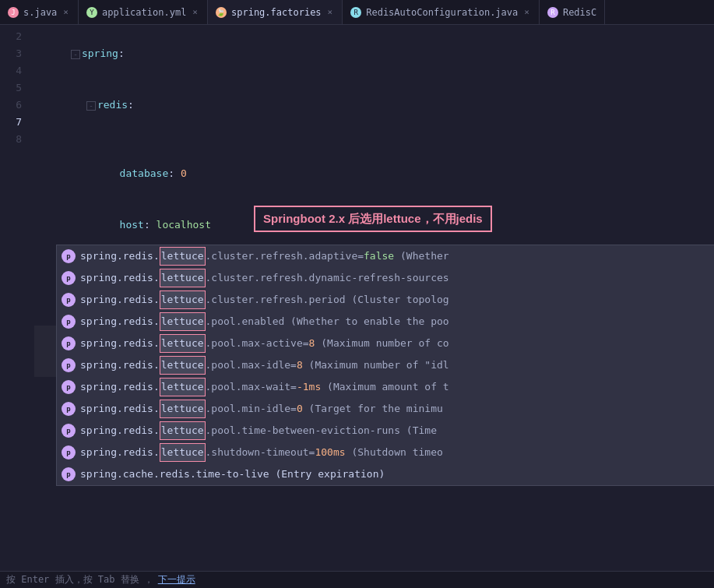  Describe the element at coordinates (11, 71) in the screenshot. I see `line-num: 4` at that location.